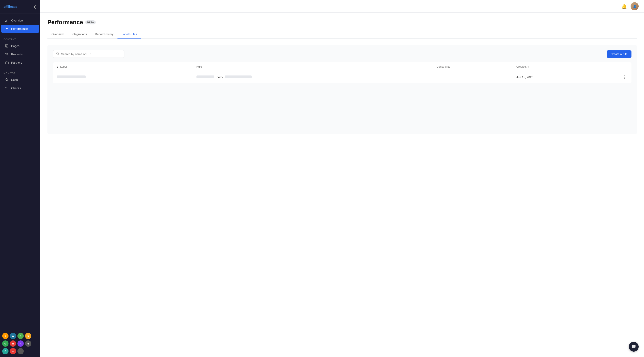  I want to click on briefcase-icon, so click(7, 63).